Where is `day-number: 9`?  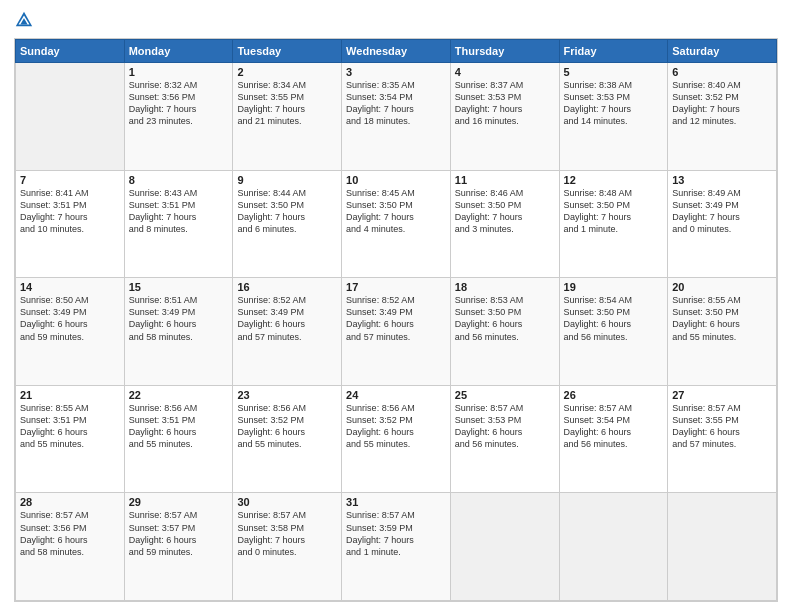
day-number: 9 is located at coordinates (287, 180).